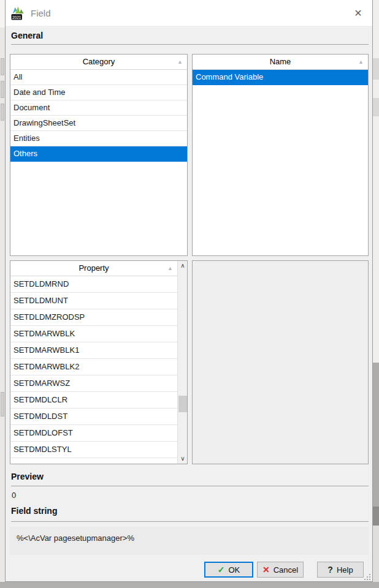  Describe the element at coordinates (99, 93) in the screenshot. I see `category-item-date-and-time: Date and Time` at that location.